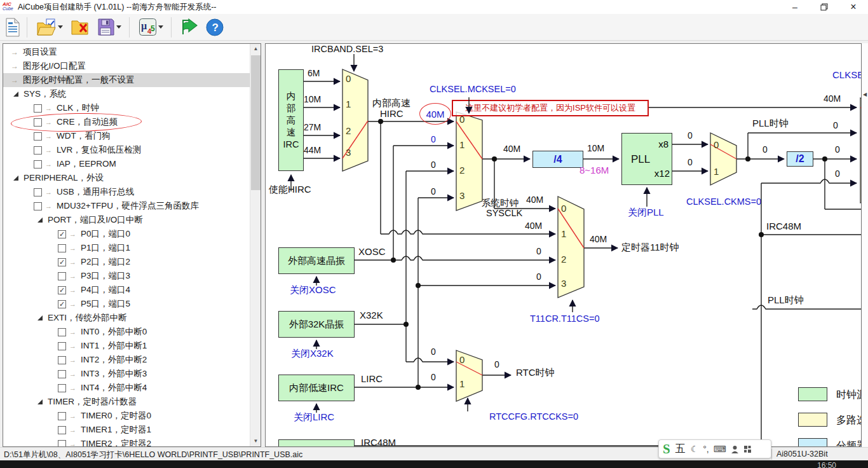  Describe the element at coordinates (594, 170) in the screenshot. I see `value-8-16m: 8~16M` at that location.